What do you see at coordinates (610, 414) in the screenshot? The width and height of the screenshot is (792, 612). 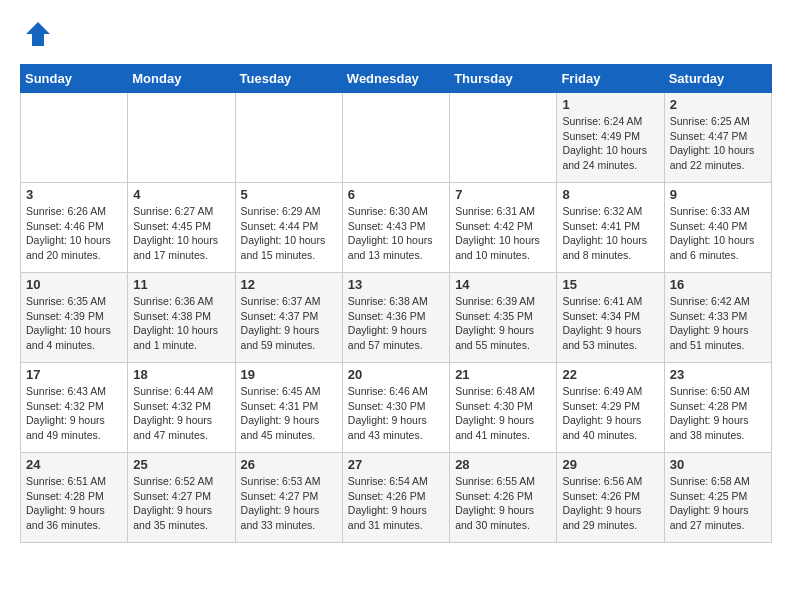 I see `day-detail: Sunrise: 6:49 AM Sunset: 4:29 PM Dayligh…` at bounding box center [610, 414].